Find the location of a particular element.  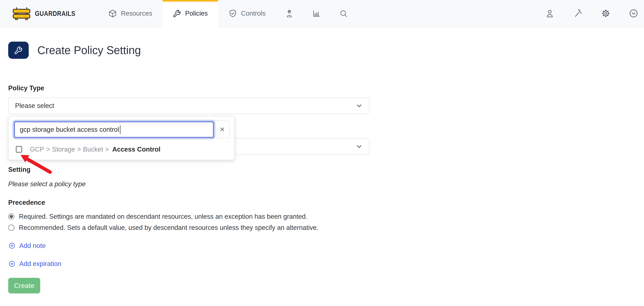

tab-resources: Resources is located at coordinates (130, 14).